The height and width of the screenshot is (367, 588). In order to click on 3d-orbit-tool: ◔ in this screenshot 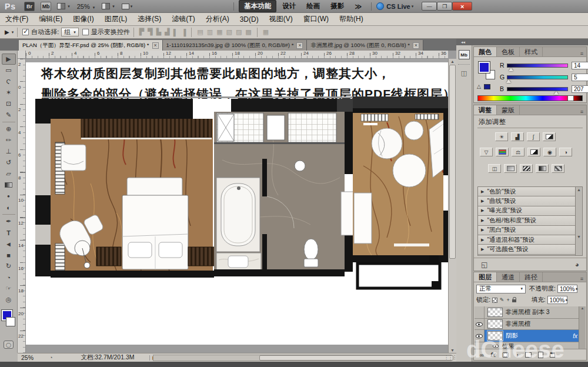, I will do `click(9, 278)`.